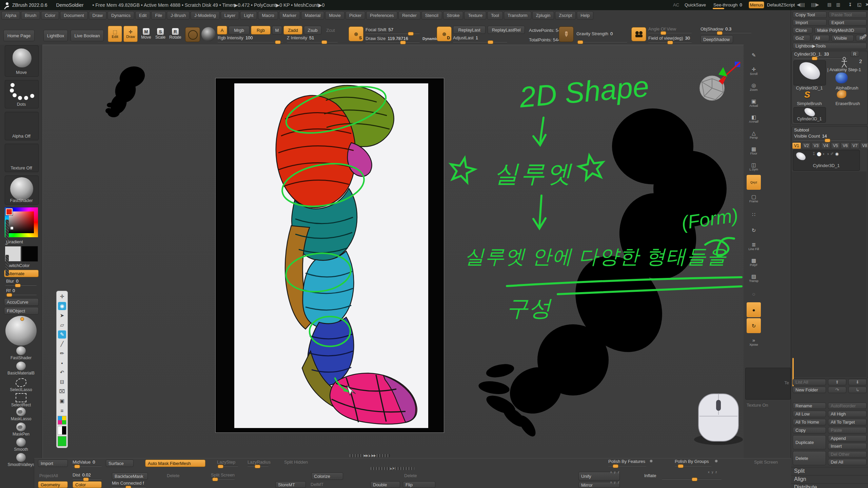 Image resolution: width=868 pixels, height=488 pixels. What do you see at coordinates (379, 30) in the screenshot?
I see `focal-shift-slider: Focal Shift57` at bounding box center [379, 30].